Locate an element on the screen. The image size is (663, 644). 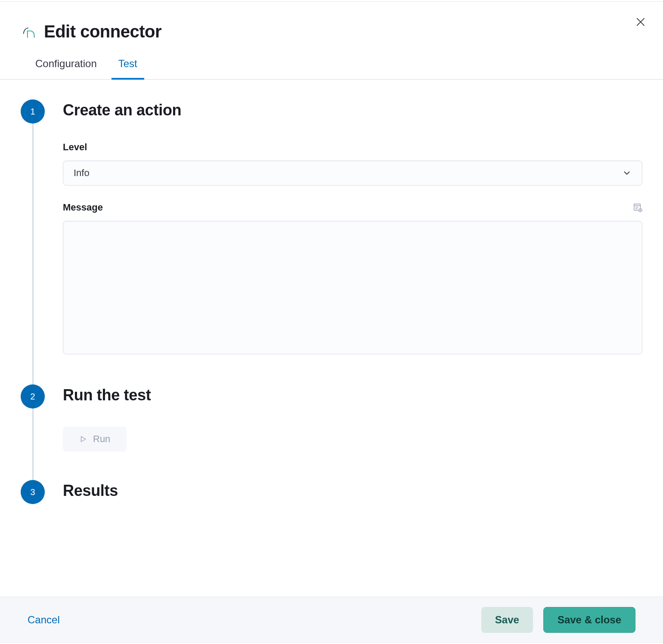
step-number: 2 is located at coordinates (33, 397).